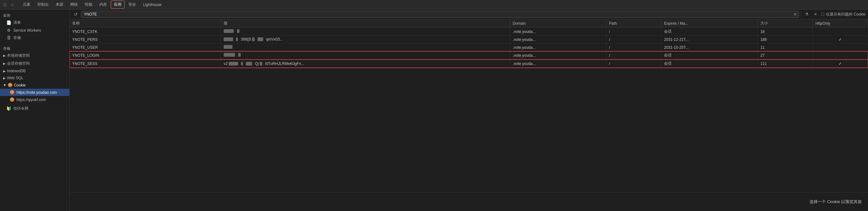 This screenshot has height=211, width=868. Describe the element at coordinates (35, 85) in the screenshot. I see `sidebar-group-cookie: ▼ 🍪 Cookie` at that location.